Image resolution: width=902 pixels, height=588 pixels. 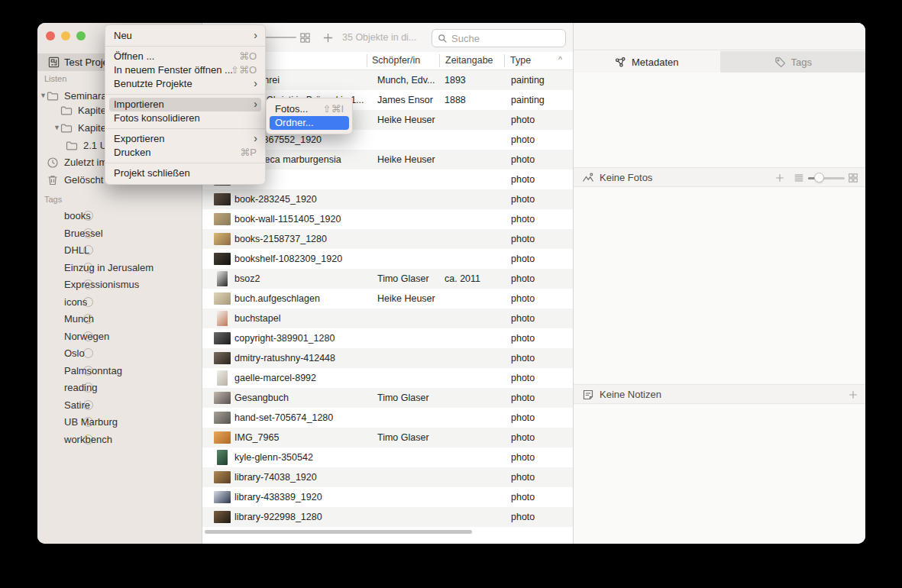 What do you see at coordinates (276, 199) in the screenshot?
I see `cell-name: book-283245_1920` at bounding box center [276, 199].